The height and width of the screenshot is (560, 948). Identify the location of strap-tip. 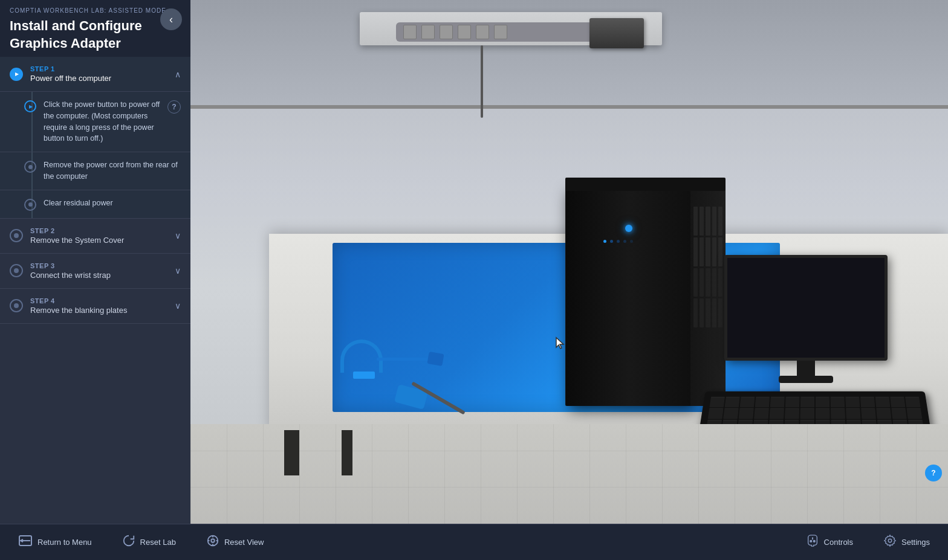
(435, 359).